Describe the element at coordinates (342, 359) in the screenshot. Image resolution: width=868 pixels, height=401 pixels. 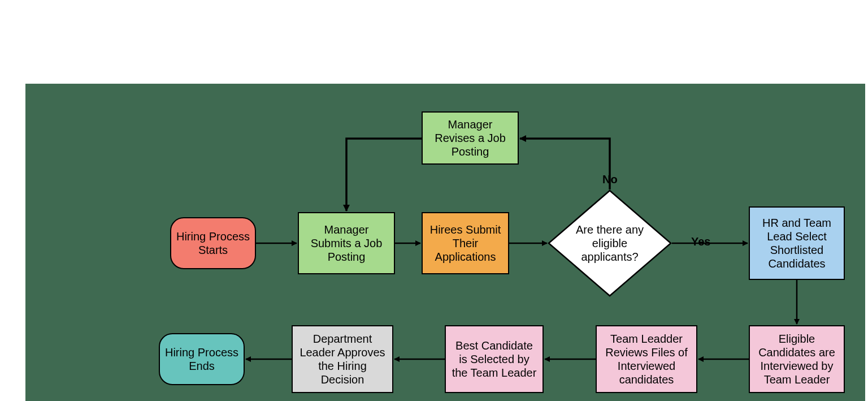
I see `node-approve-label: Department Leader Approves the Hiring De…` at that location.